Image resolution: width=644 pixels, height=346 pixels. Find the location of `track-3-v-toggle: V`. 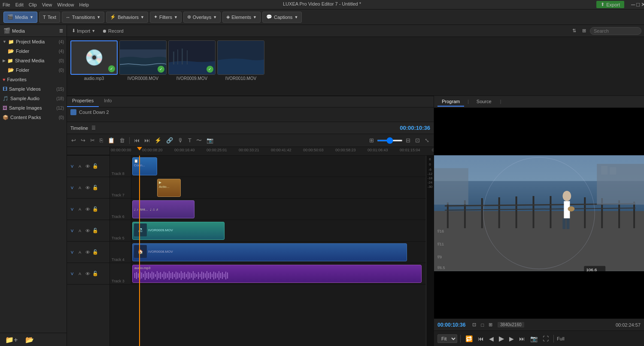

track-3-v-toggle: V is located at coordinates (72, 274).